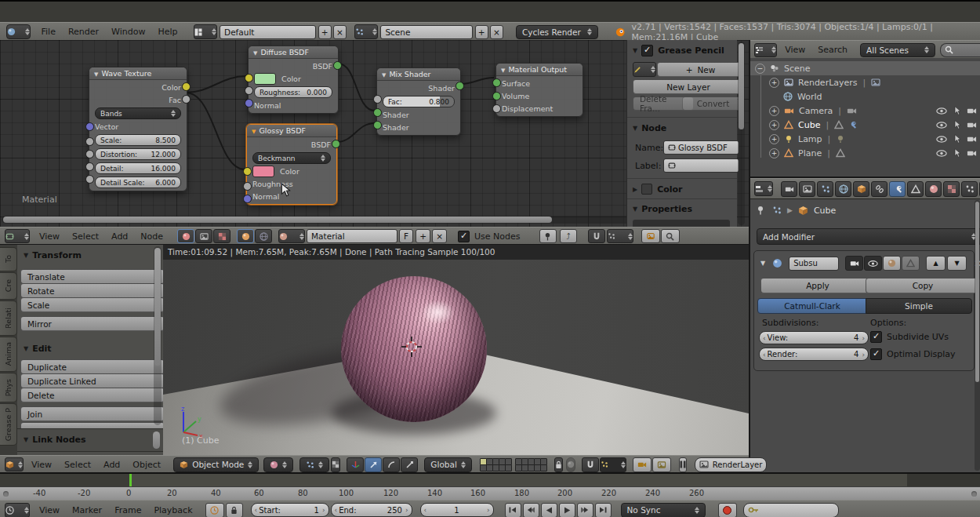 The image size is (980, 517). What do you see at coordinates (222, 236) in the screenshot?
I see `texture-nodes-toggle` at bounding box center [222, 236].